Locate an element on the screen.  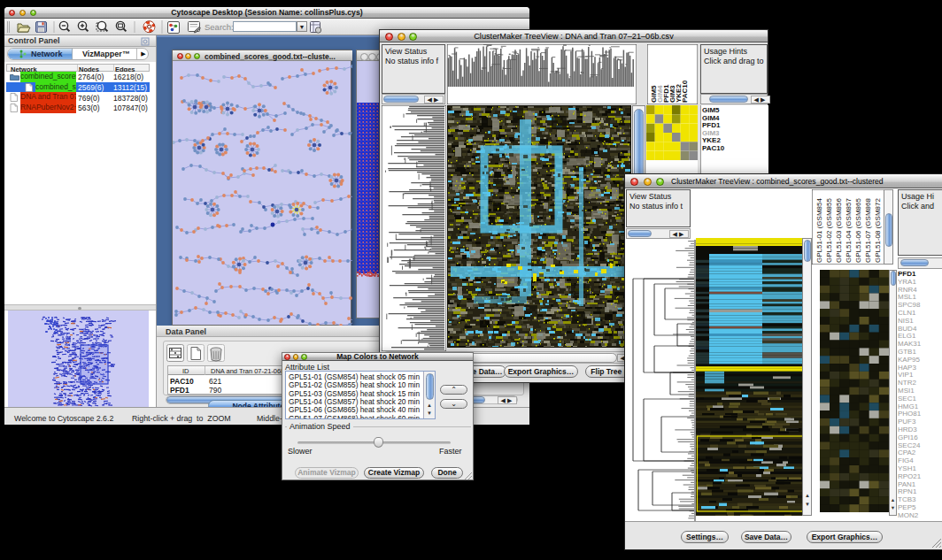
svg-text: GPL51-01 (GSM854 is located at coordinates (820, 230).